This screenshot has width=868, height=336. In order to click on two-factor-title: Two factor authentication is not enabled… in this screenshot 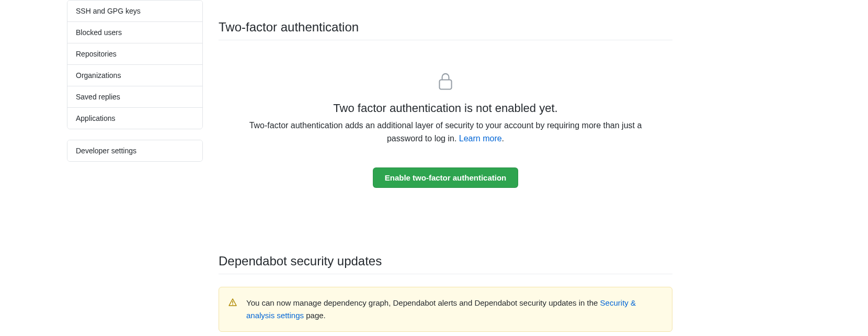, I will do `click(446, 108)`.